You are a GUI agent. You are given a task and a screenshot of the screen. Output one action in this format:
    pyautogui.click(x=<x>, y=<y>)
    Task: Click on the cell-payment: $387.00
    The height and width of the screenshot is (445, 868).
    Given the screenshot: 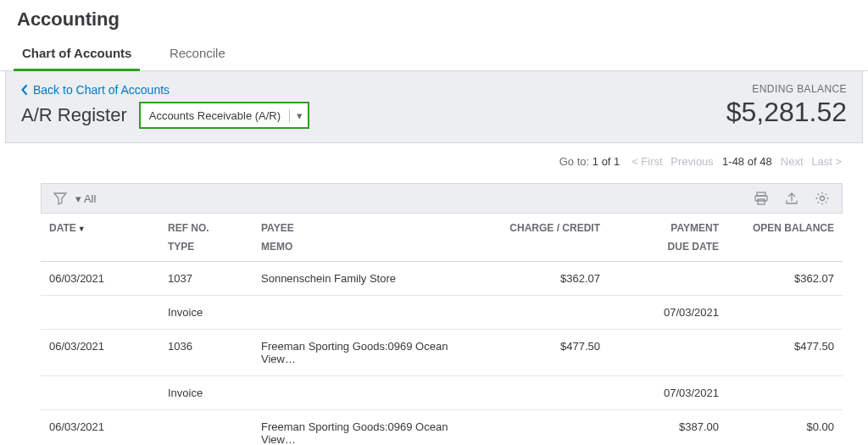 What is the action you would take?
    pyautogui.click(x=668, y=428)
    